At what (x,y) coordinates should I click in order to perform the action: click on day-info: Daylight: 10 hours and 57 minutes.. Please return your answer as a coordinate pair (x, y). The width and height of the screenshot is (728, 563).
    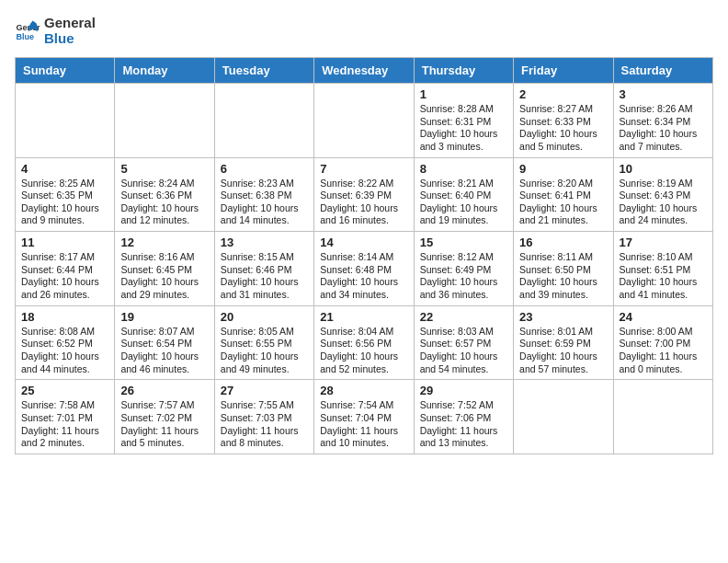
    Looking at the image, I should click on (563, 362).